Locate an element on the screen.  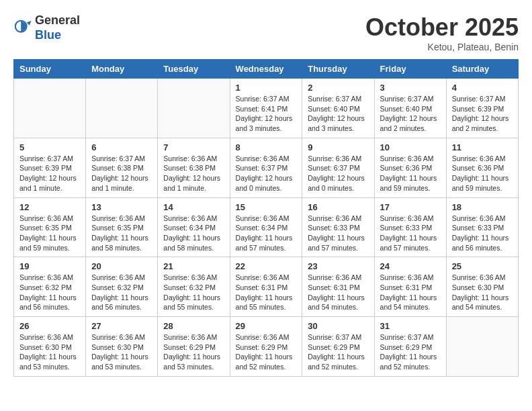
logo-icon is located at coordinates (23, 28).